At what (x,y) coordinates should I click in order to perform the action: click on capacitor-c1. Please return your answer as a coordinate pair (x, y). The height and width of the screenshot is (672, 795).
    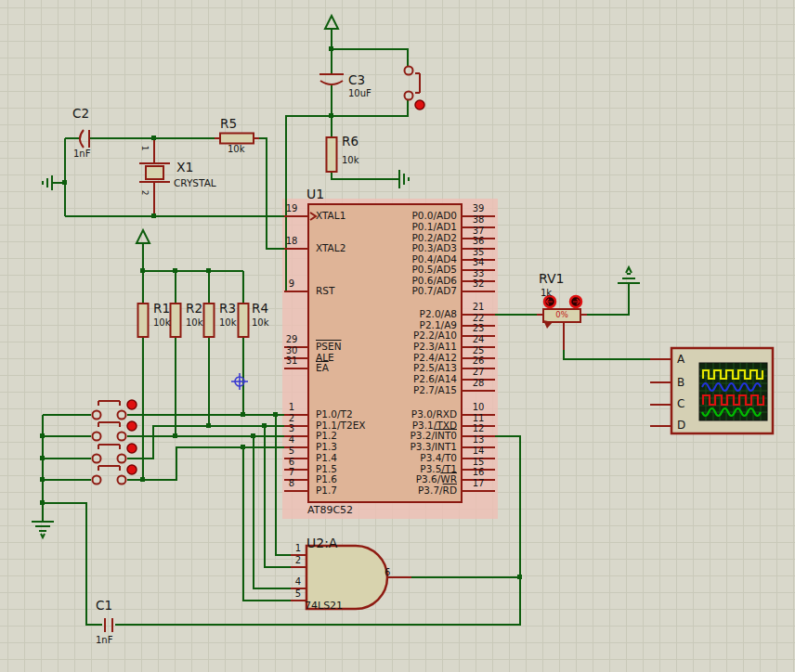
    Looking at the image, I should click on (109, 626).